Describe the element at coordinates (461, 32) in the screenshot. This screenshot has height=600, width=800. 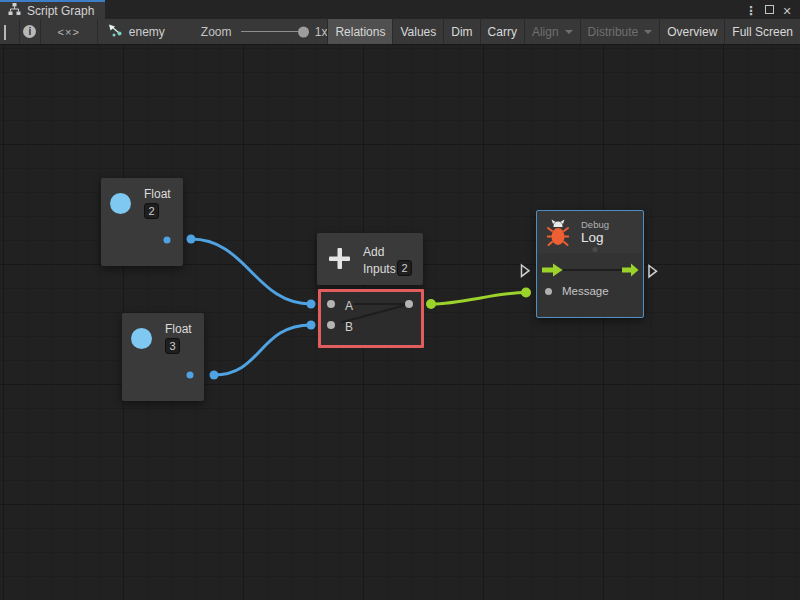
I see `dim-button: Dim` at that location.